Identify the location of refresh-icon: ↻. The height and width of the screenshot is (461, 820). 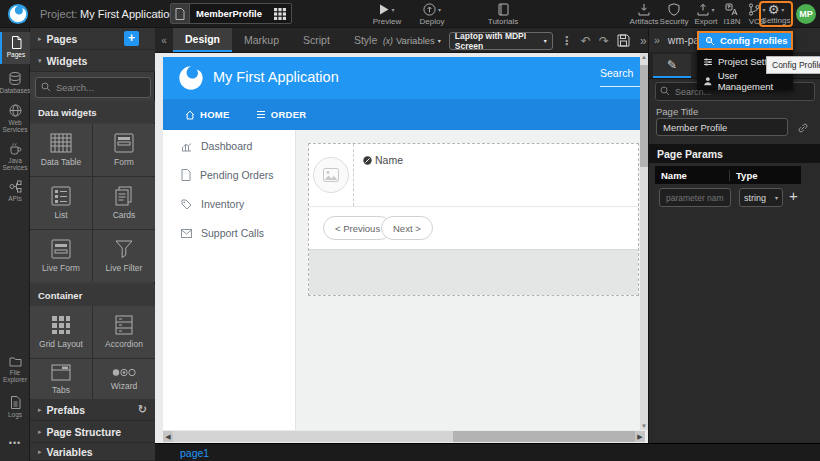
(142, 410).